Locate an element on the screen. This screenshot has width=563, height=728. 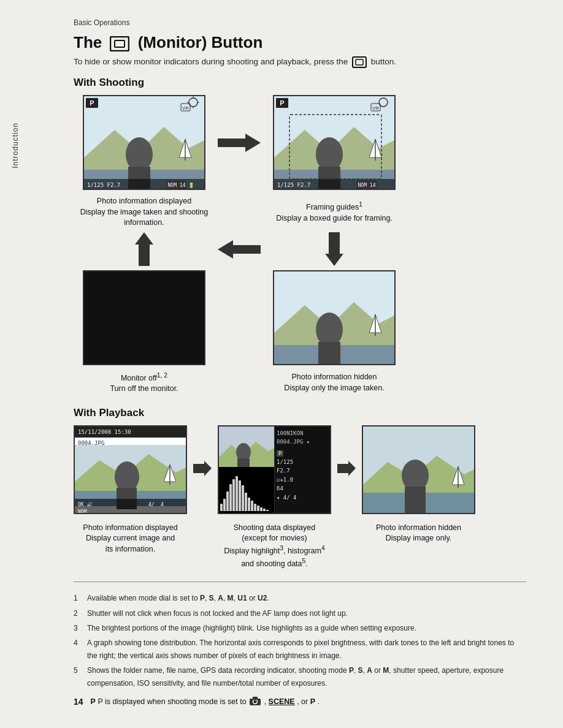
arrow-up is located at coordinates (144, 249).